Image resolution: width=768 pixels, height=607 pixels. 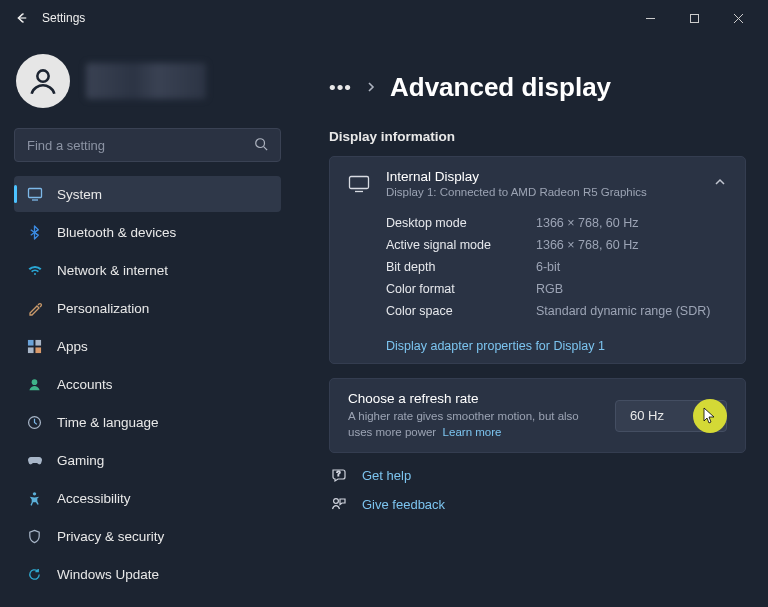 I want to click on system-icon, so click(x=34, y=194).